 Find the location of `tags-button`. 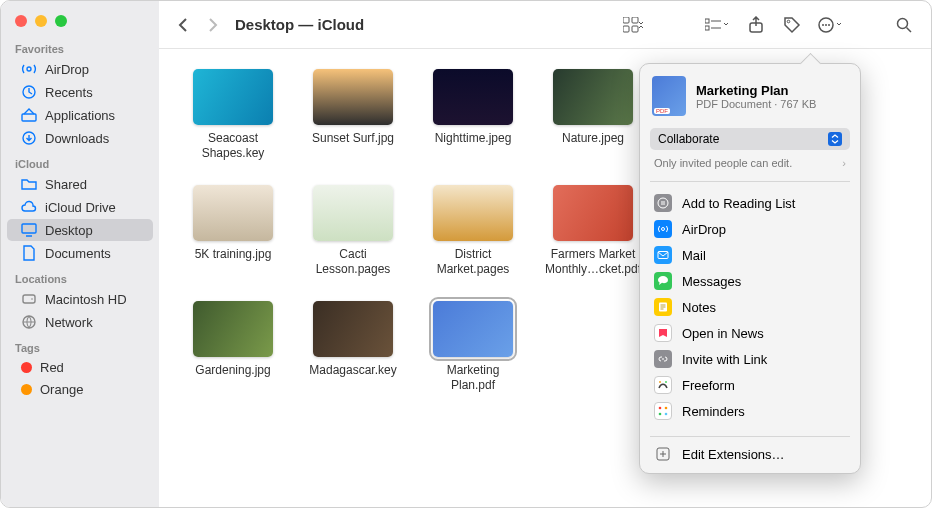

tags-button is located at coordinates (792, 25).